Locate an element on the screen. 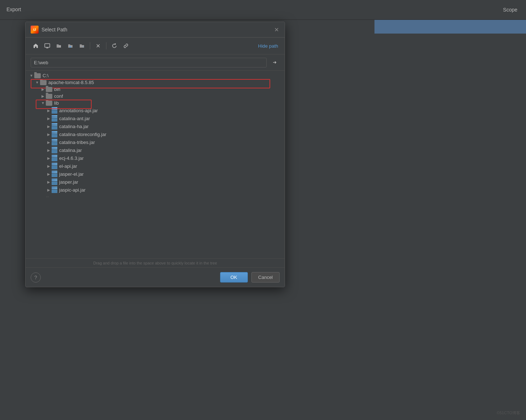 This screenshot has width=526, height=420. tree-item-tomcat: ▼ apache-tomcat-8.5.85 is located at coordinates (155, 82).